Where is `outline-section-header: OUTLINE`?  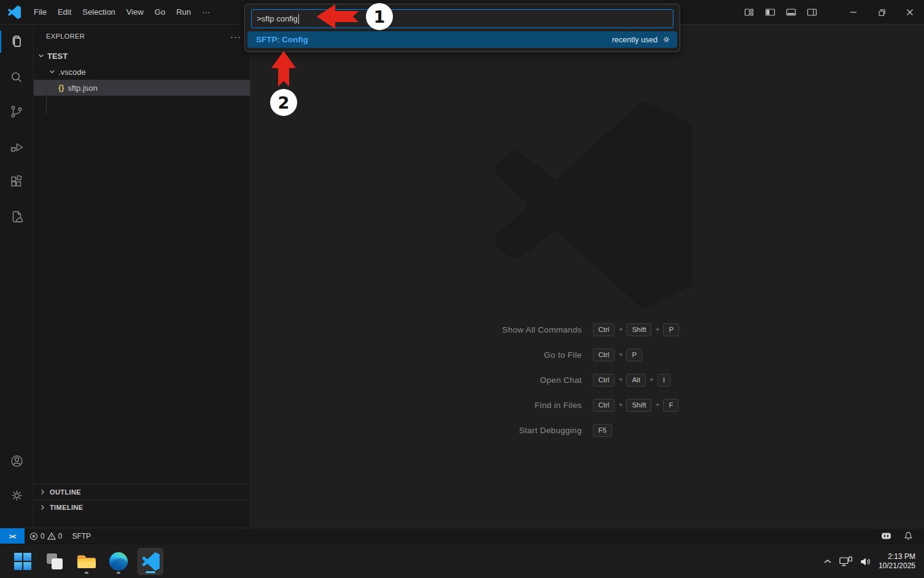
outline-section-header: OUTLINE is located at coordinates (142, 491).